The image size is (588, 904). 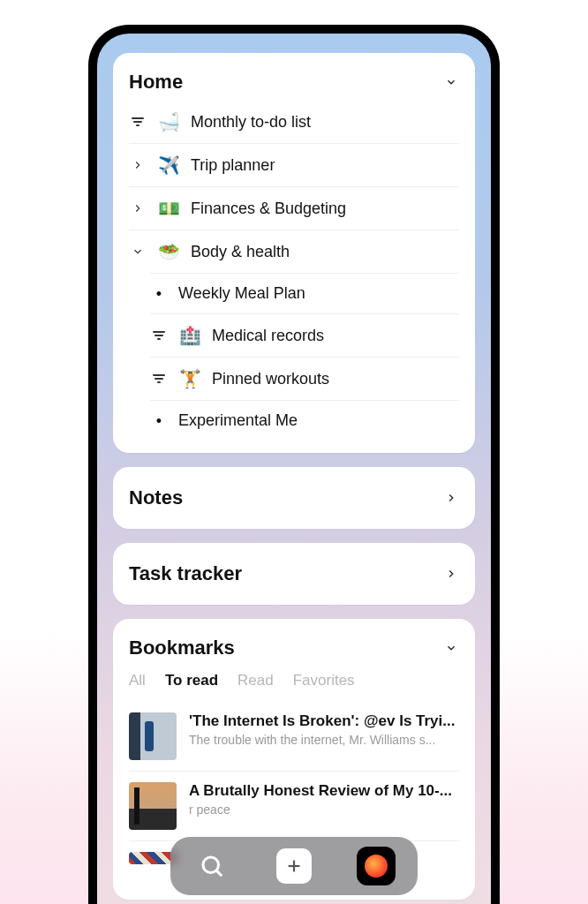 What do you see at coordinates (169, 165) in the screenshot?
I see `airplane-icon: ✈️` at bounding box center [169, 165].